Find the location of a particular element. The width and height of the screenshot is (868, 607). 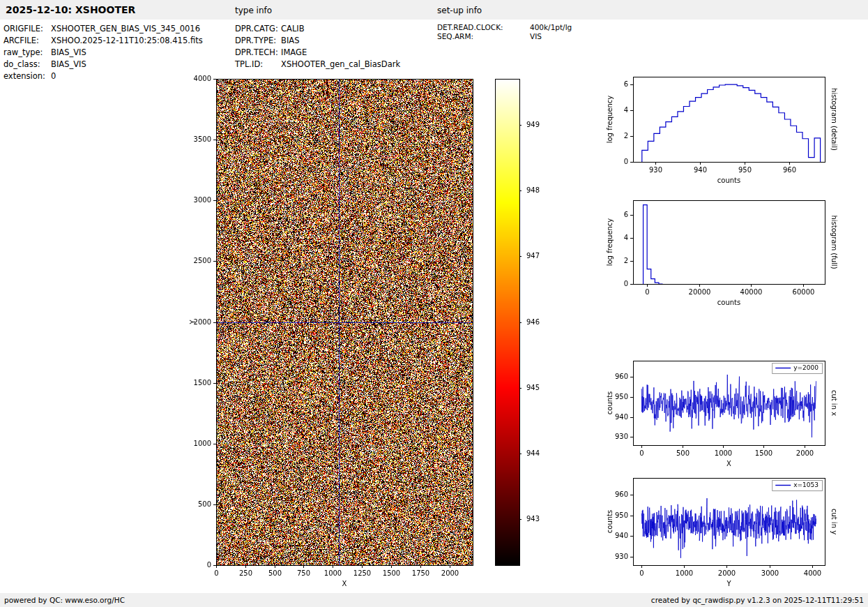

footer-right-text: created by qc_rawdisp.py v1.2.3 on 2025-… is located at coordinates (757, 600).